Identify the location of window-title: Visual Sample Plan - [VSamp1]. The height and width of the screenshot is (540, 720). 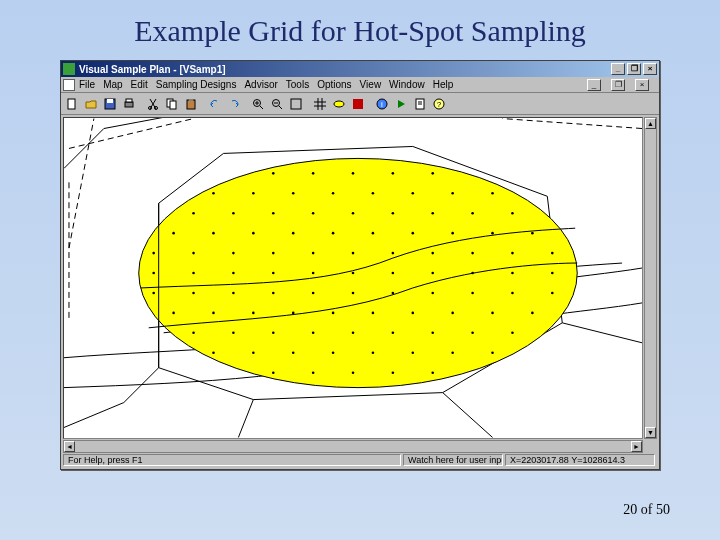
(152, 70).